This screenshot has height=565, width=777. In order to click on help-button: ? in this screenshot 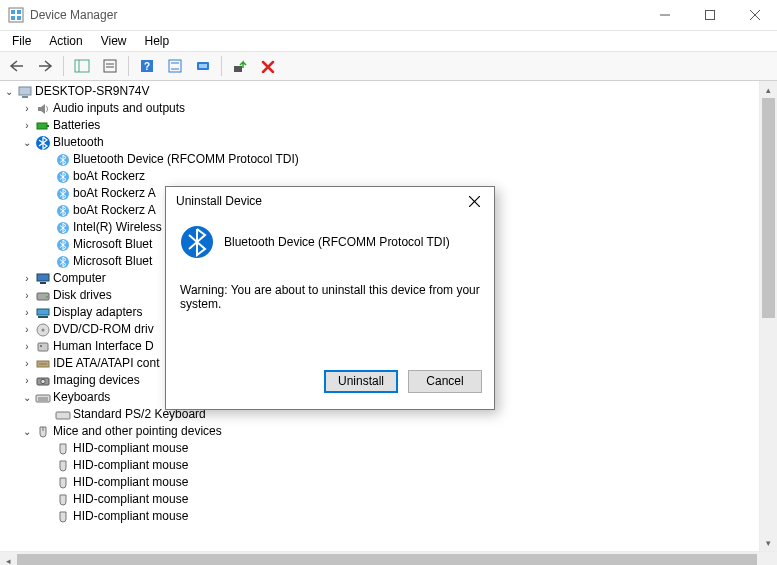, I will do `click(147, 66)`.